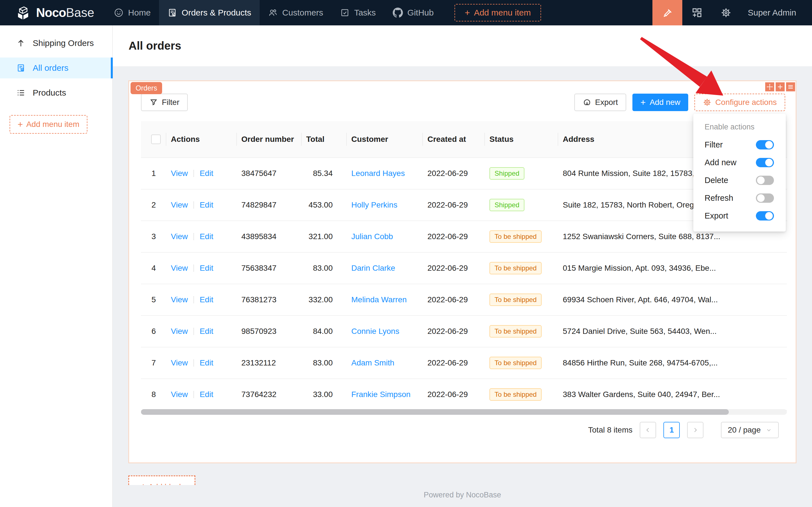  Describe the element at coordinates (56, 43) in the screenshot. I see `sidebar-item-shipping-orders: Shipping Orders` at that location.